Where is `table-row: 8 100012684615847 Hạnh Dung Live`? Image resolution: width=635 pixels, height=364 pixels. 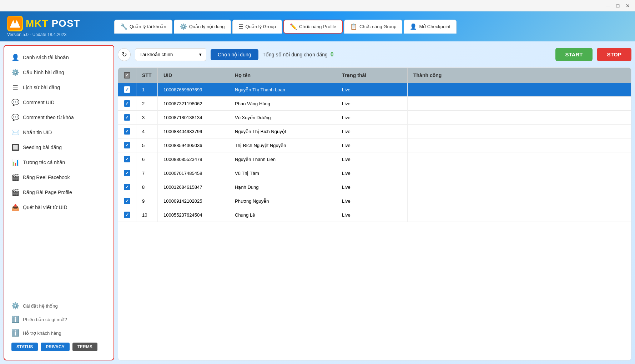 table-row: 8 100012684615847 Hạnh Dung Live is located at coordinates (375, 187).